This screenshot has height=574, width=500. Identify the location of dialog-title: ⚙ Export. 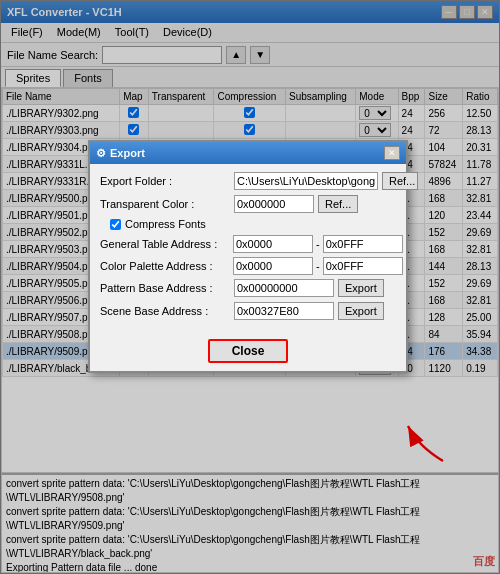
(120, 154).